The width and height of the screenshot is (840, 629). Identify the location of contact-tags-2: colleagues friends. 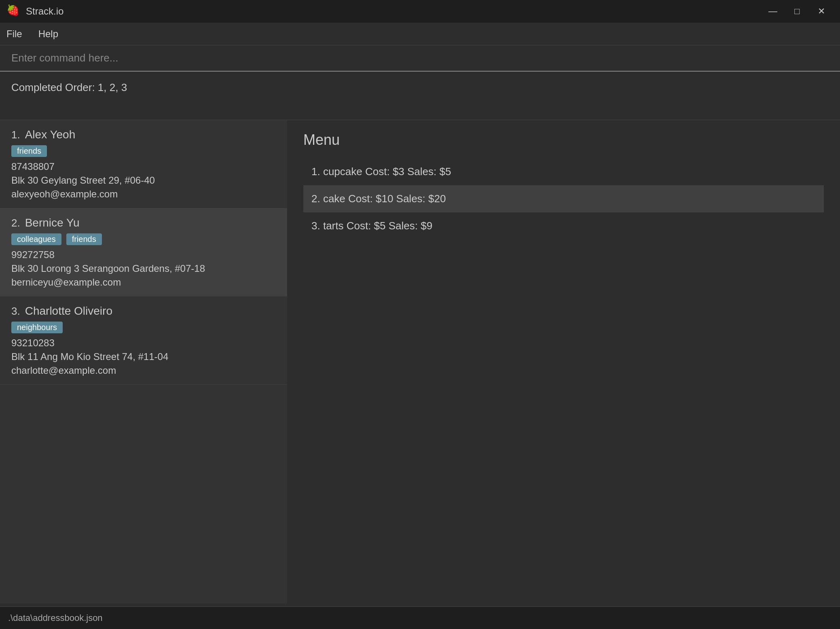
(144, 239).